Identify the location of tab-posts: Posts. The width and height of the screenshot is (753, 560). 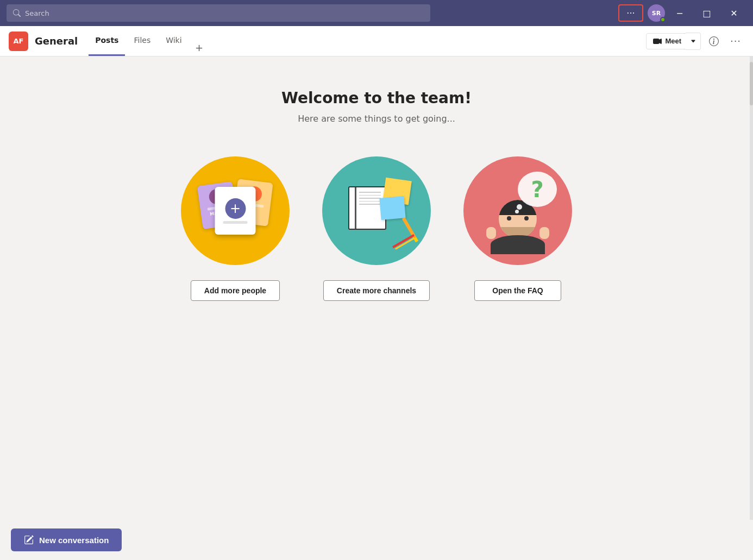
(106, 41).